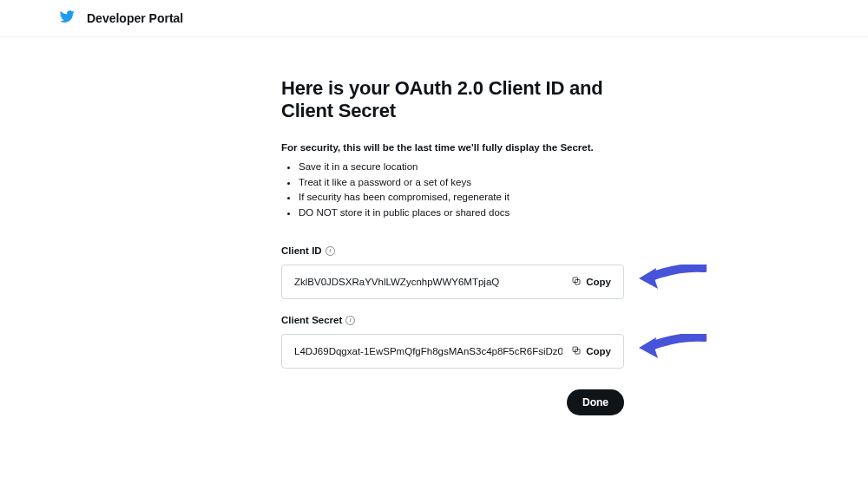  What do you see at coordinates (453, 147) in the screenshot?
I see `security-warning: For security, this will be the last time…` at bounding box center [453, 147].